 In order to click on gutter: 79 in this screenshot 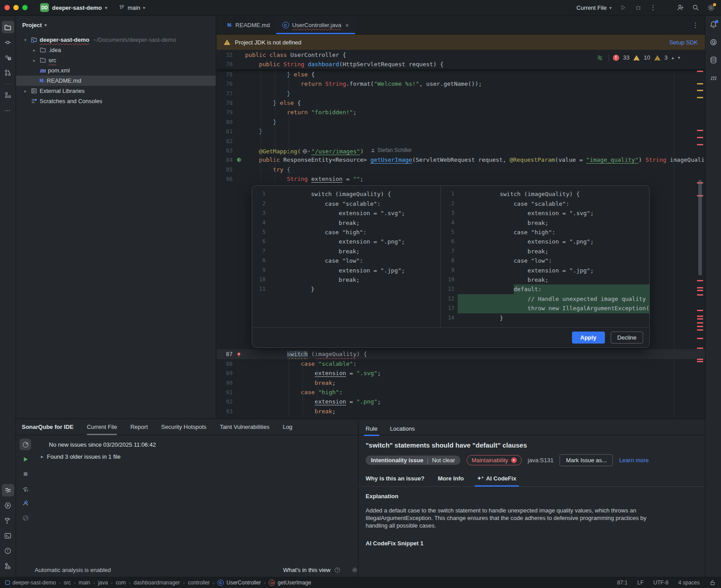, I will do `click(231, 112)`.